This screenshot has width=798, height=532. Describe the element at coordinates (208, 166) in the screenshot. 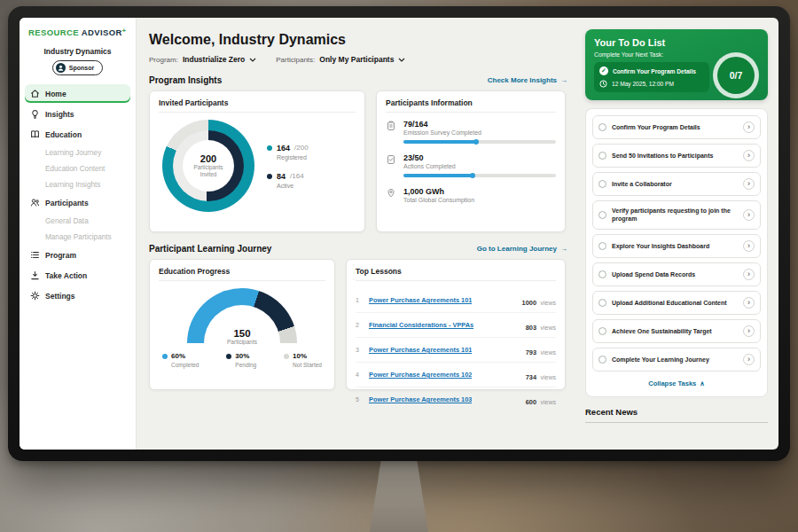

I see `invited-participants-donut: 200 Participants Invited` at that location.